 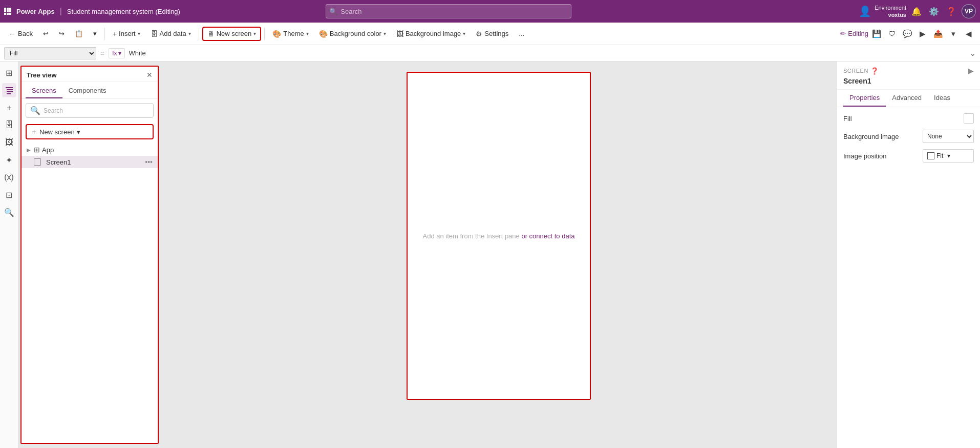 What do you see at coordinates (971, 71) in the screenshot?
I see `collapse-panel-icon: ▶` at bounding box center [971, 71].